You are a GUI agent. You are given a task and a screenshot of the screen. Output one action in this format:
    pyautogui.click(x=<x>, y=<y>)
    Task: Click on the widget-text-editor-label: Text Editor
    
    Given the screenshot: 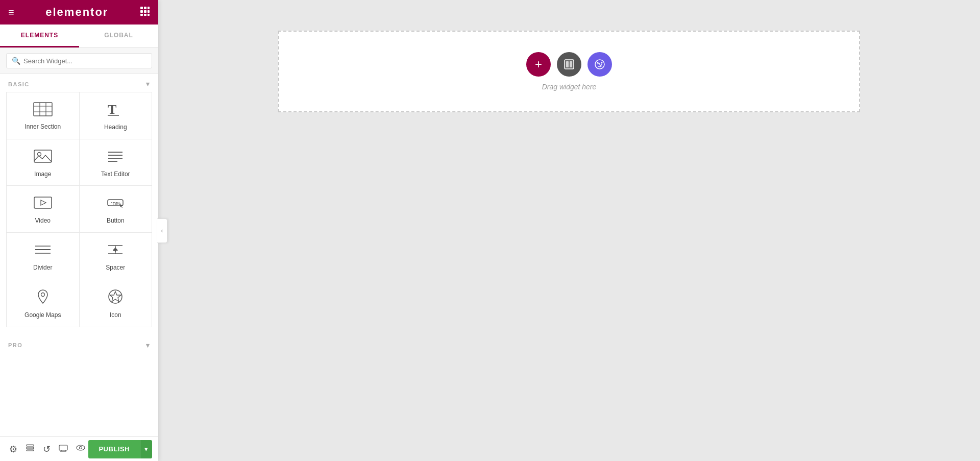 What is the action you would take?
    pyautogui.click(x=115, y=175)
    